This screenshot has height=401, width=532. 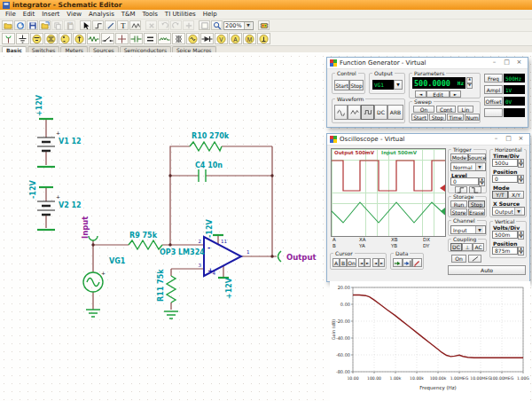 I want to click on label-r9: R9 75k, so click(x=144, y=236).